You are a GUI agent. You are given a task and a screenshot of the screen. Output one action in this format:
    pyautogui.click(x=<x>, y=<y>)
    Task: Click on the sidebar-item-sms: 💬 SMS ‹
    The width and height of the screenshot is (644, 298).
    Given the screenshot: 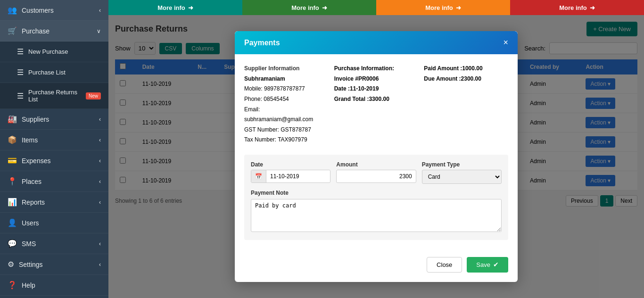 What is the action you would take?
    pyautogui.click(x=54, y=244)
    